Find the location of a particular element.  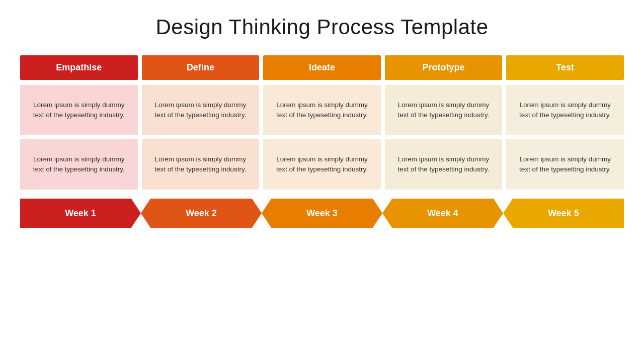

arrow-label-test: Week 5 is located at coordinates (564, 213).